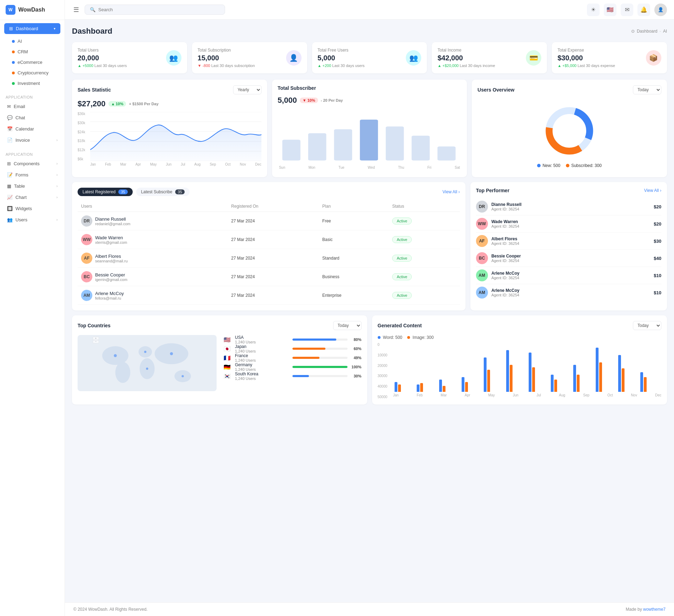 Image resolution: width=674 pixels, height=616 pixels. I want to click on sidebar-item-chart: 📈 Chart ›, so click(32, 197).